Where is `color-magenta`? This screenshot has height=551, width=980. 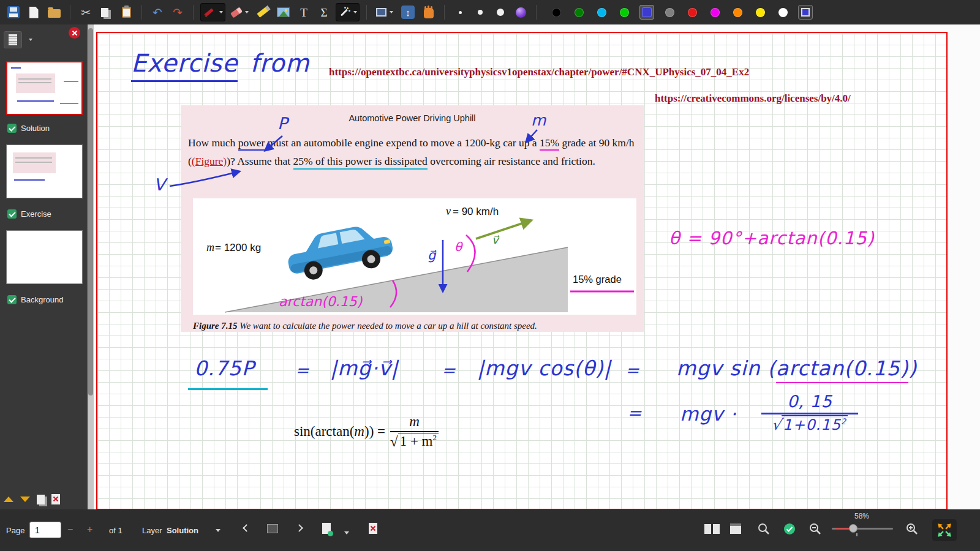 color-magenta is located at coordinates (715, 12).